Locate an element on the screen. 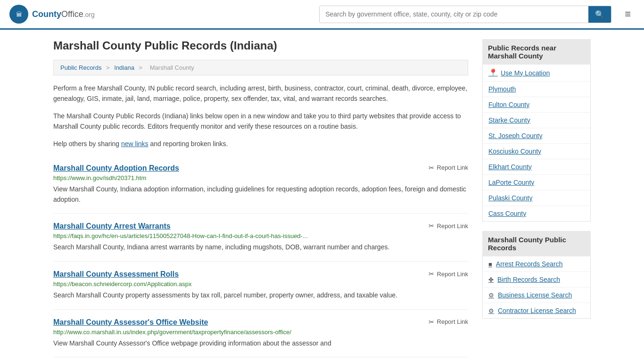  sidebar-nearby-links: 📍 Use My Location PlymouthFulton CountyS… is located at coordinates (537, 143).